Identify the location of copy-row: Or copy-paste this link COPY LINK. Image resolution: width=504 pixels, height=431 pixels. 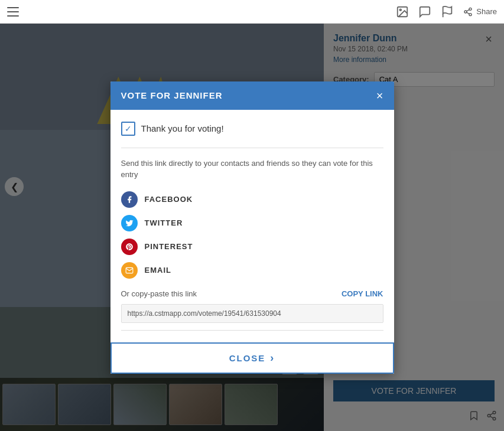
(252, 294).